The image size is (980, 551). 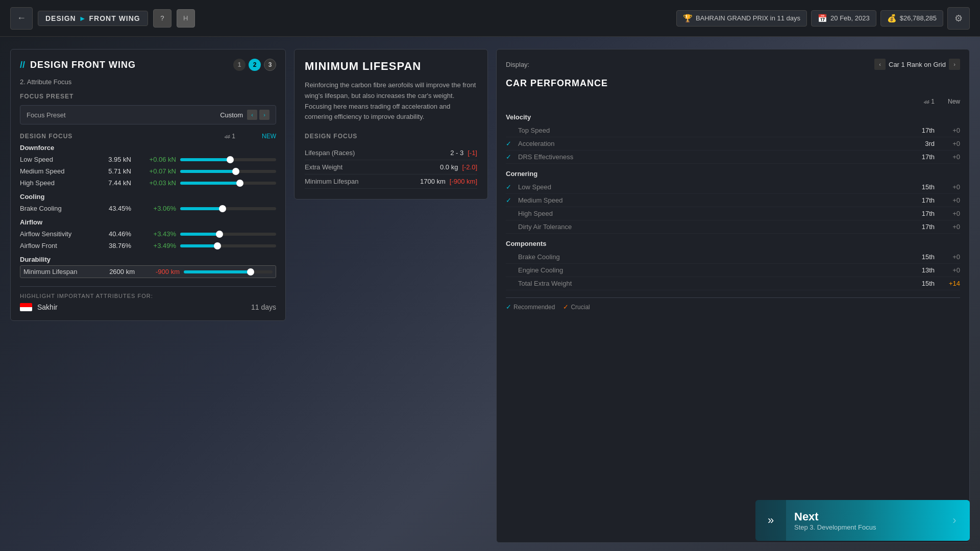 I want to click on highlight-section: HIGHLIGHT IMPORTANT ATTRIBUTES FOR: Sakh…, so click(x=148, y=299).